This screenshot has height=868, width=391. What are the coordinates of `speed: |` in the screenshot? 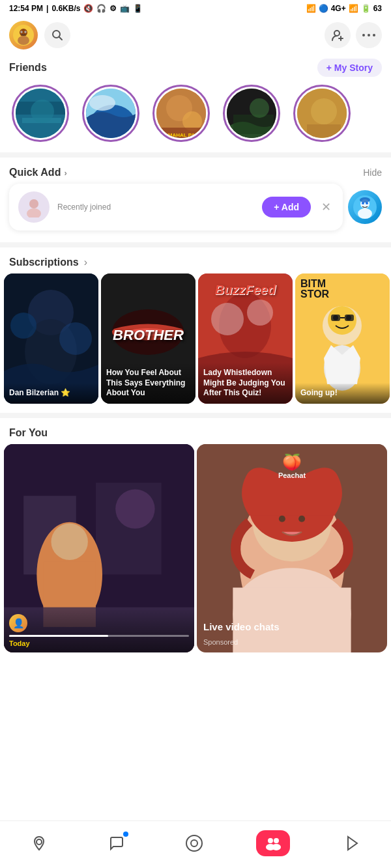 It's located at (47, 8).